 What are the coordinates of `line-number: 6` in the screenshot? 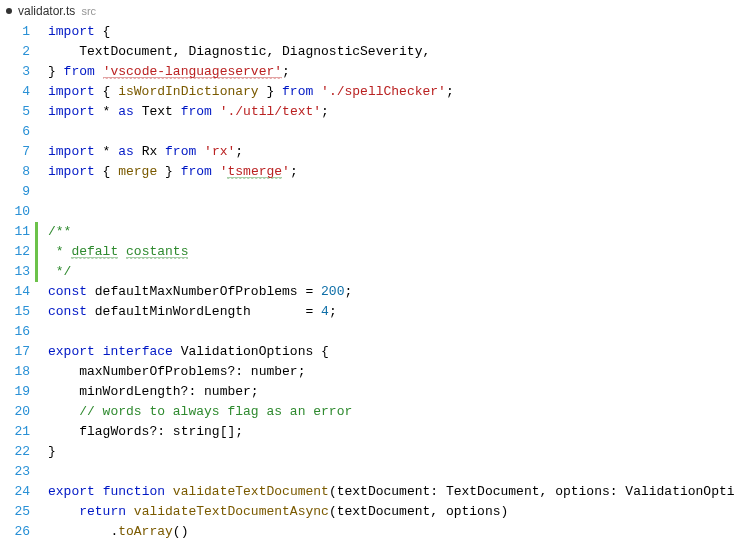 It's located at (15, 132).